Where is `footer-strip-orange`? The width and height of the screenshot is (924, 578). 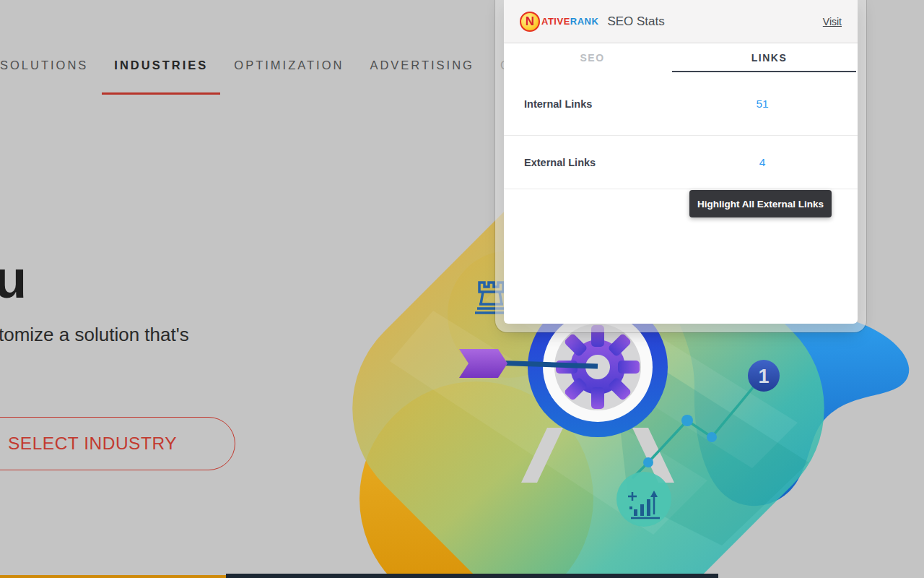
footer-strip-orange is located at coordinates (113, 577).